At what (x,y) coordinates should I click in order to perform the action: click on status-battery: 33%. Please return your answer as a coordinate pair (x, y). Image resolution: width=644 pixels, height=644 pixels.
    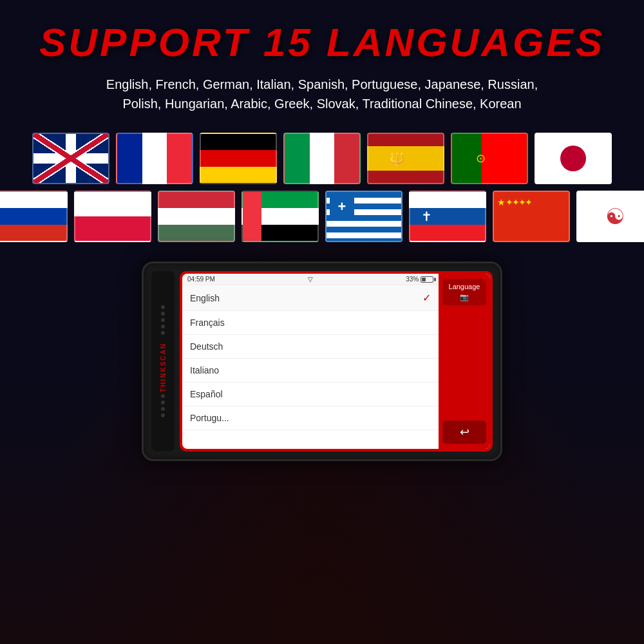
    Looking at the image, I should click on (420, 279).